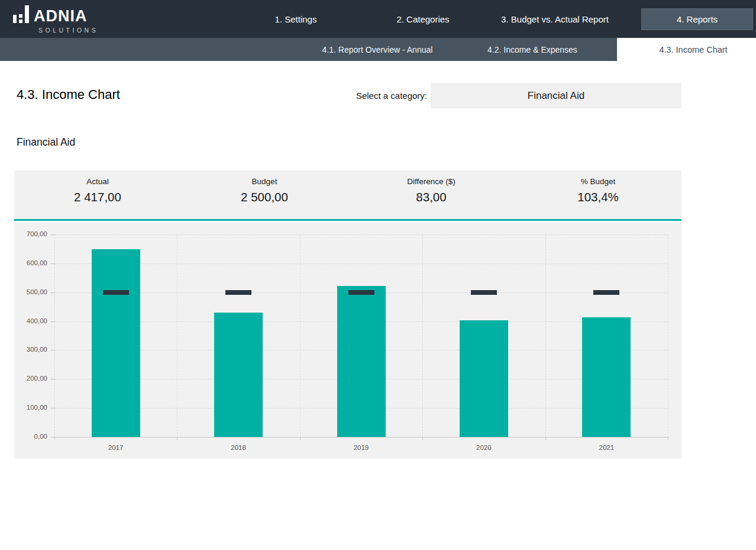  I want to click on bar-2017, so click(116, 343).